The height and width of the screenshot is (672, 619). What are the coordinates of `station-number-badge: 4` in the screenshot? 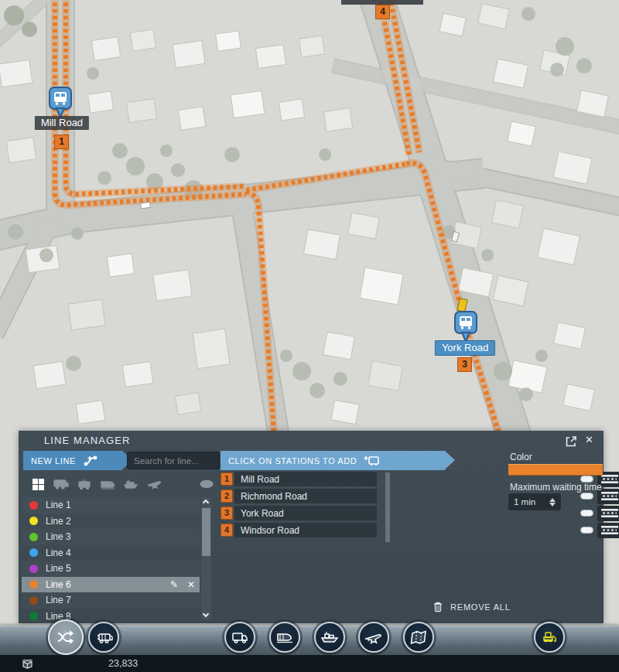 It's located at (227, 530).